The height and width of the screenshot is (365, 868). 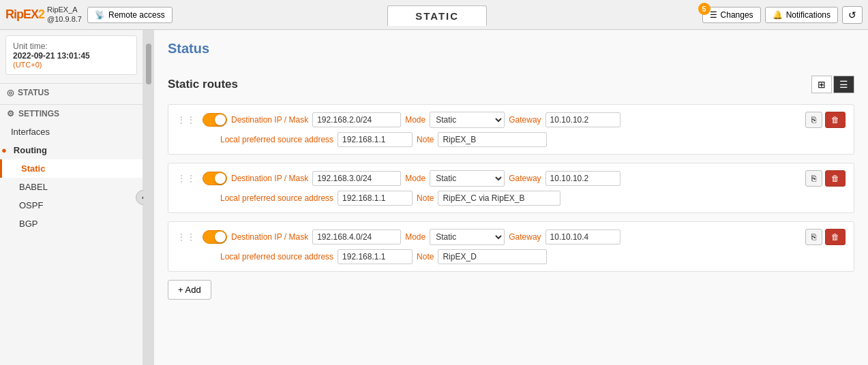 What do you see at coordinates (732, 15) in the screenshot?
I see `changes-button: 5 ☰ Changes` at bounding box center [732, 15].